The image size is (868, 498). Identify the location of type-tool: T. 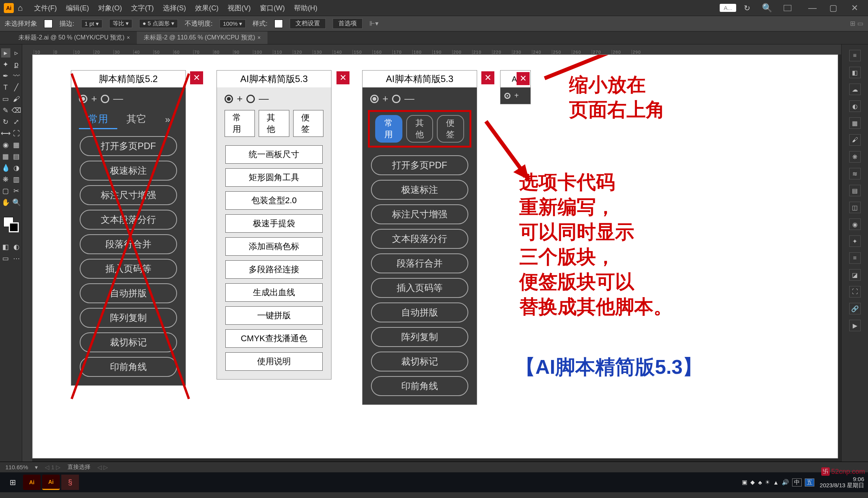
(6, 87).